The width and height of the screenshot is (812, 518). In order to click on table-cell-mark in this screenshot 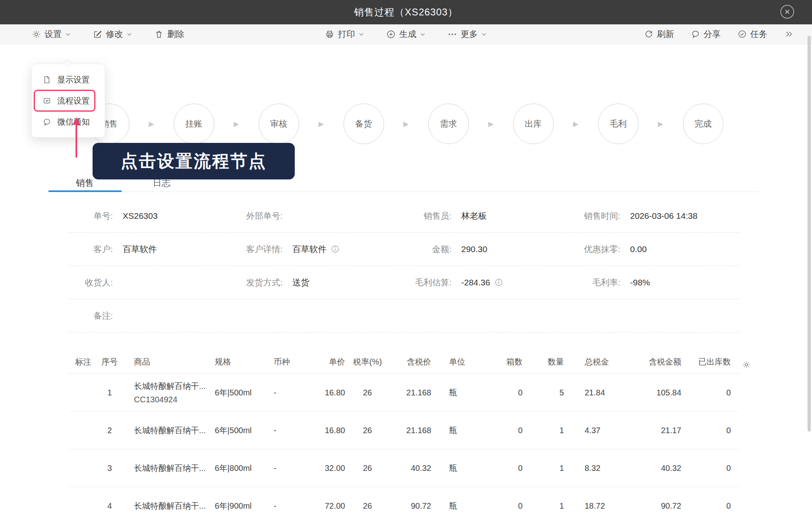, I will do `click(83, 430)`.